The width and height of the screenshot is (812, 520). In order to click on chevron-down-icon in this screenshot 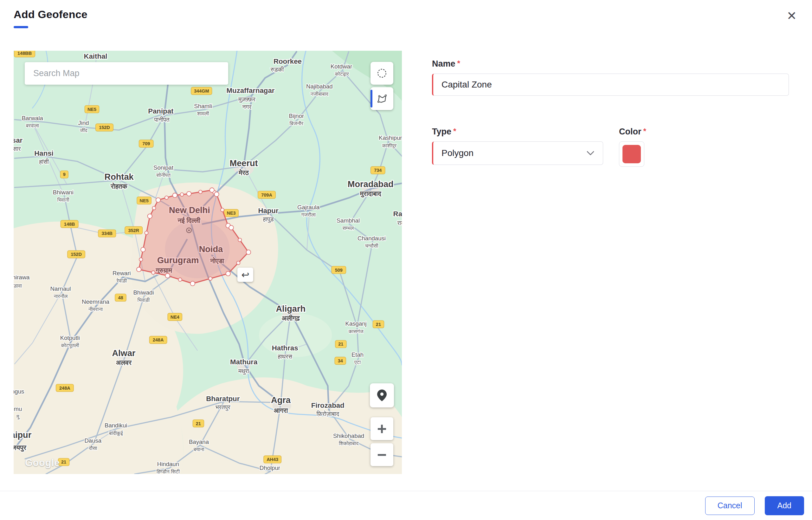, I will do `click(591, 153)`.